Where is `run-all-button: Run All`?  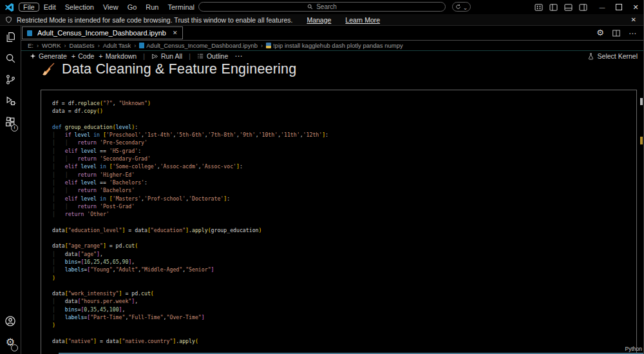 run-all-button: Run All is located at coordinates (167, 56).